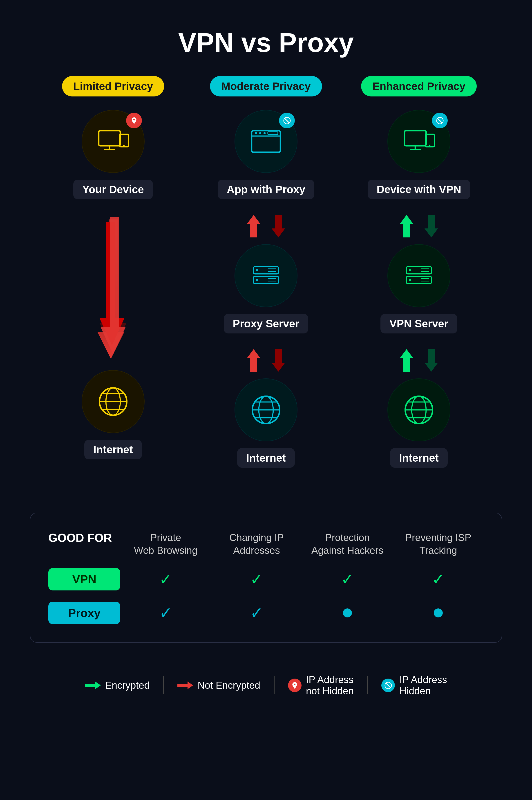 The image size is (532, 800). What do you see at coordinates (266, 226) in the screenshot?
I see `arrows-proxy-top` at bounding box center [266, 226].